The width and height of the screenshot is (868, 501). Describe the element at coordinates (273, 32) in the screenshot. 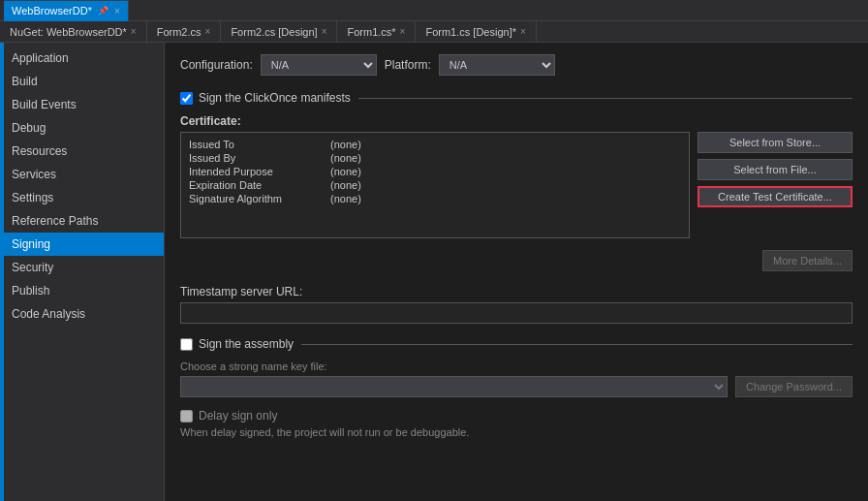

I see `tab-form2-design-label: Form2.cs [Design]` at that location.